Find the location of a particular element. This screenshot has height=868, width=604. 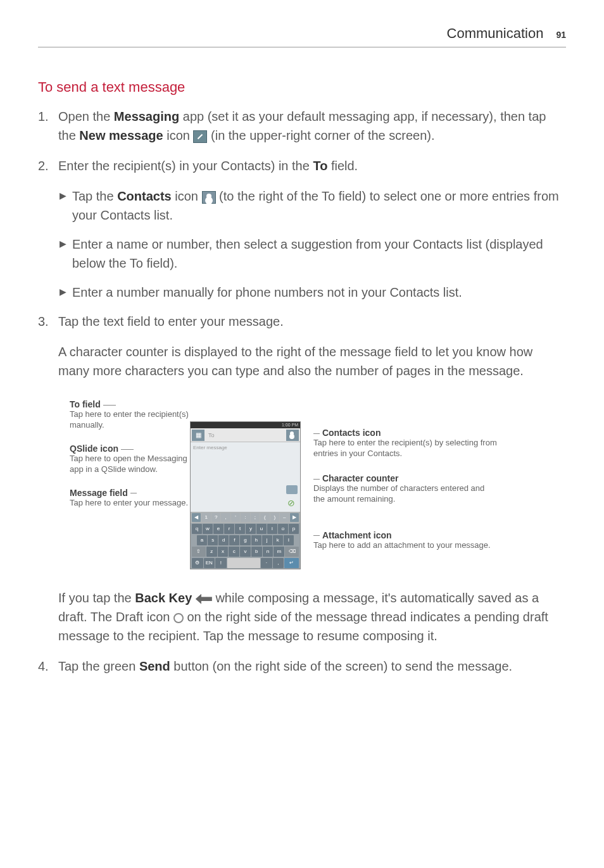

key: z is located at coordinates (211, 552).